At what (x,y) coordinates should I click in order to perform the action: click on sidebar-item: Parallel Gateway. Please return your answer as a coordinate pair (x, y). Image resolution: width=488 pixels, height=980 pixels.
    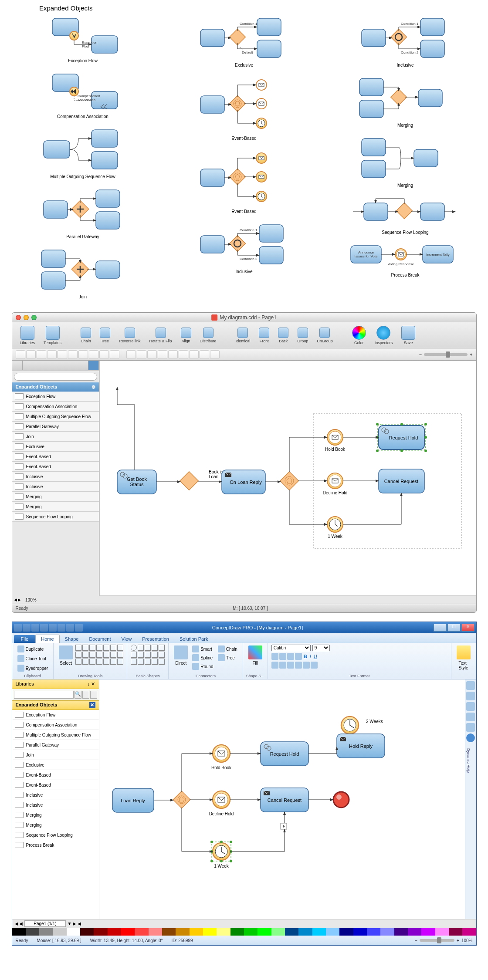
    Looking at the image, I should click on (56, 745).